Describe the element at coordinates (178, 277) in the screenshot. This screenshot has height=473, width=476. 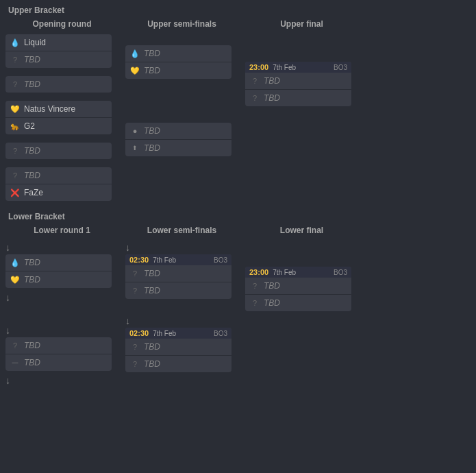
I see `lower-semi-1: 02:30 7th Feb BO3 ? TBD ? TBD` at that location.